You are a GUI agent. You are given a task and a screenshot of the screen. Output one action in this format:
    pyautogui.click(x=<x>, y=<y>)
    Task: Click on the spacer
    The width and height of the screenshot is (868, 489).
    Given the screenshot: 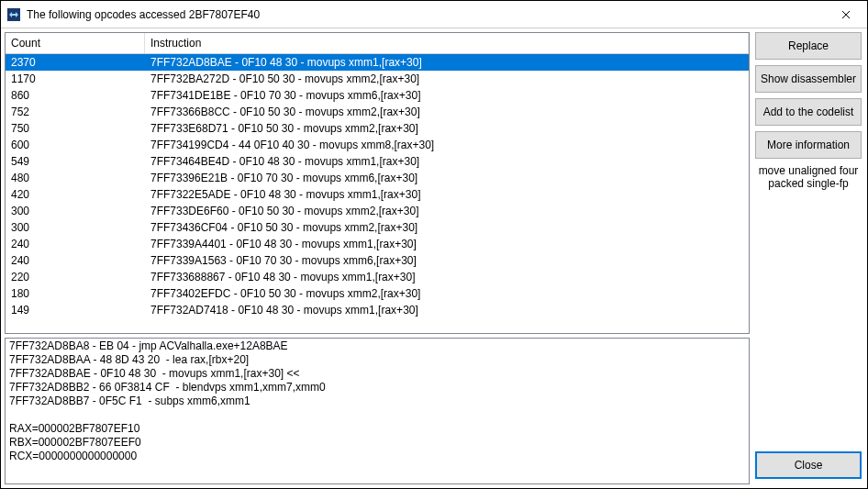 What is the action you would take?
    pyautogui.click(x=808, y=321)
    